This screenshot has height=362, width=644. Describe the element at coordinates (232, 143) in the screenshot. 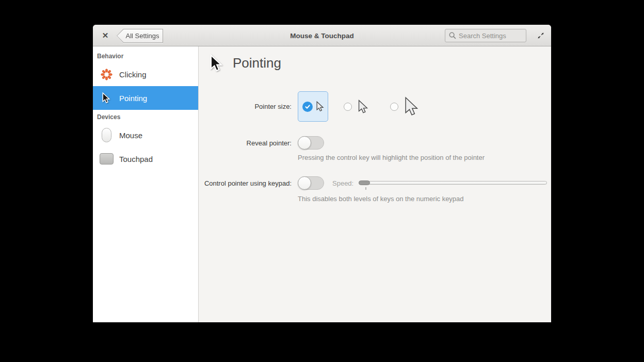

I see `reveal-pointer-label: Reveal pointer:` at that location.